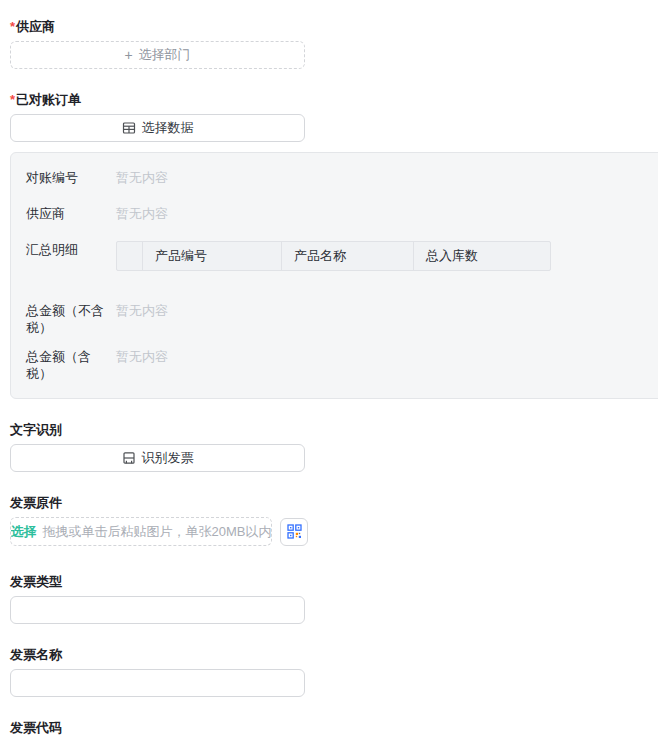  What do you see at coordinates (71, 178) in the screenshot?
I see `recon-number-label: 对账编号` at bounding box center [71, 178].